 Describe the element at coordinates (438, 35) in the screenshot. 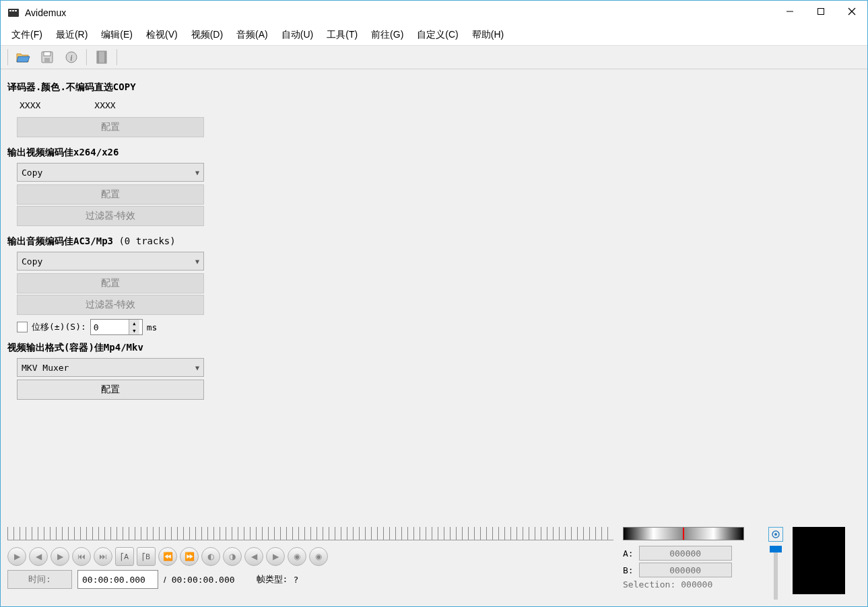

I see `menu-custom: 自定义(C)` at that location.